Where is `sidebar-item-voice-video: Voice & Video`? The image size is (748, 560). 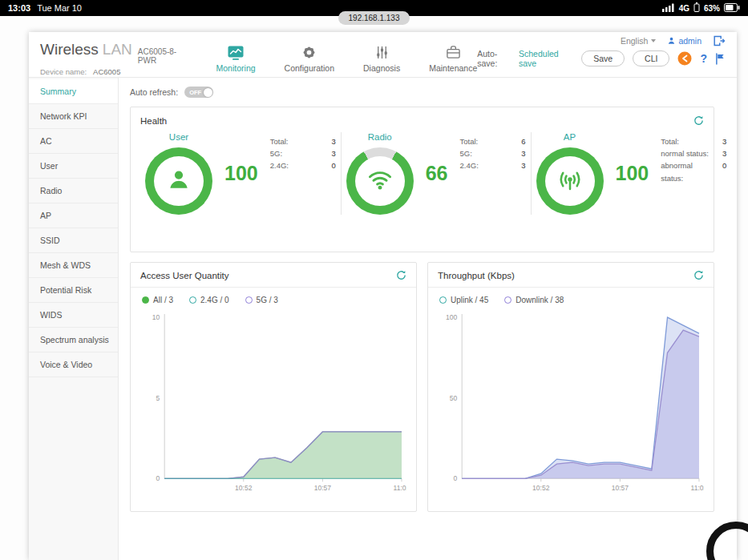 sidebar-item-voice-video: Voice & Video is located at coordinates (74, 365).